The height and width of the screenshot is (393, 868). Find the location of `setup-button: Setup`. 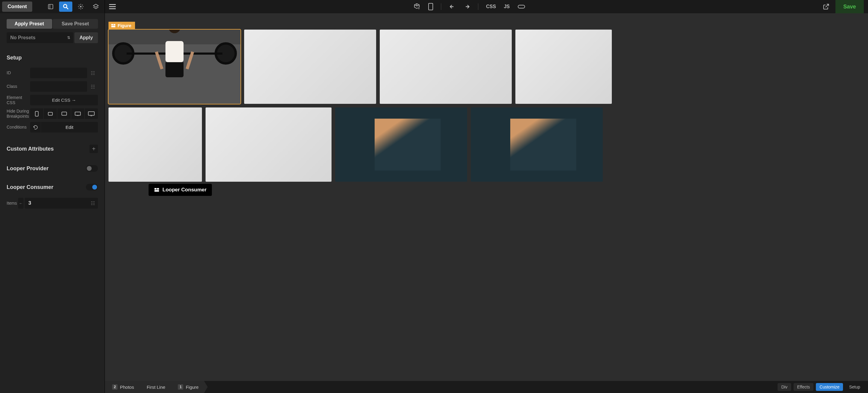

setup-button: Setup is located at coordinates (855, 387).